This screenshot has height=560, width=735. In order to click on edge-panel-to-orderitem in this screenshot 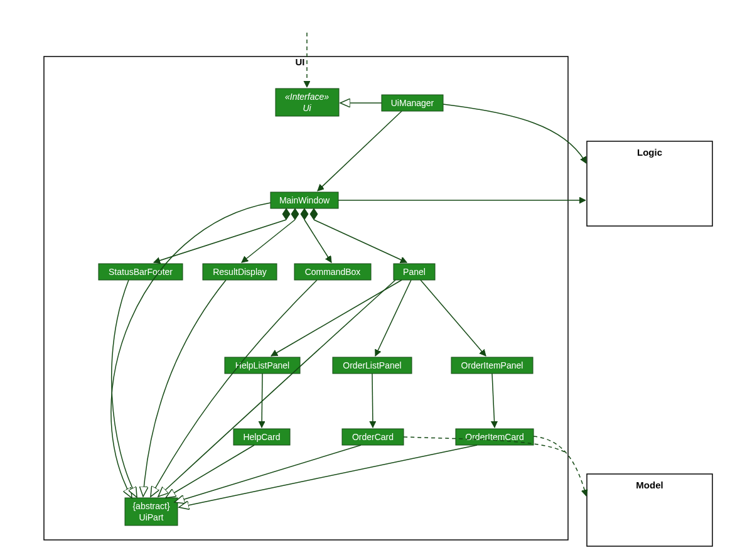, I will do `click(453, 318)`.